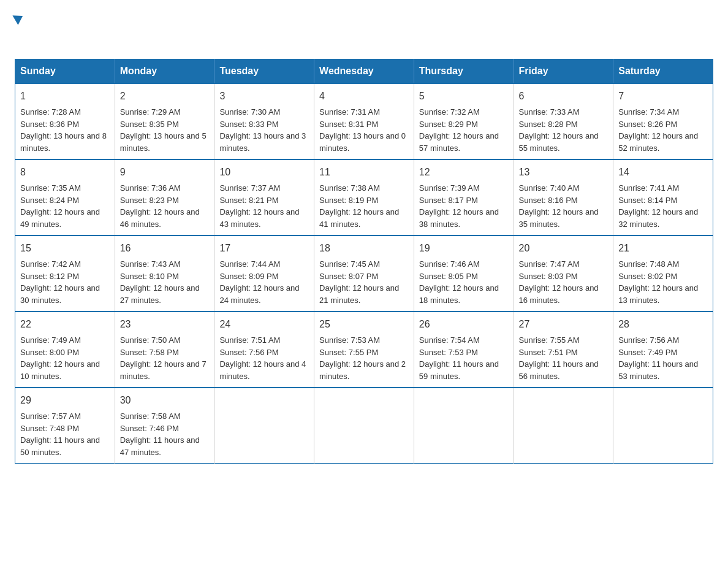 This screenshot has width=728, height=563. What do you see at coordinates (50, 416) in the screenshot?
I see `sunrise-label: Sunrise: 7:57 AM` at bounding box center [50, 416].